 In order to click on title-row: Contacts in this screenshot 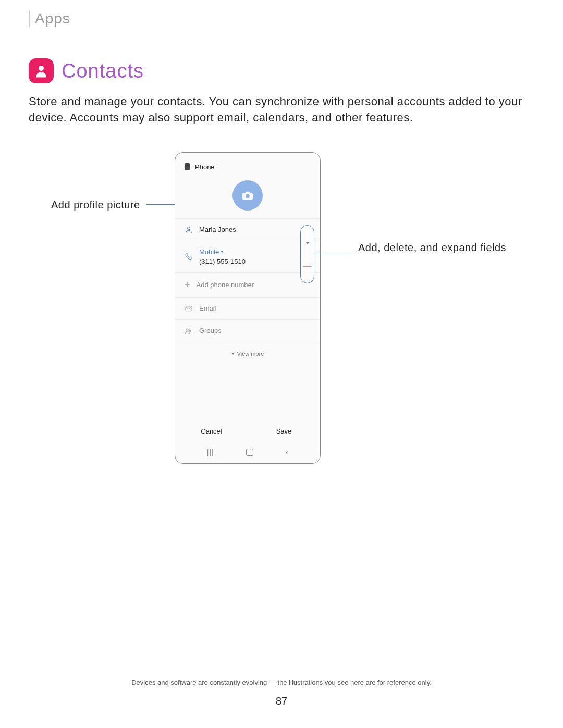, I will do `click(282, 71)`.